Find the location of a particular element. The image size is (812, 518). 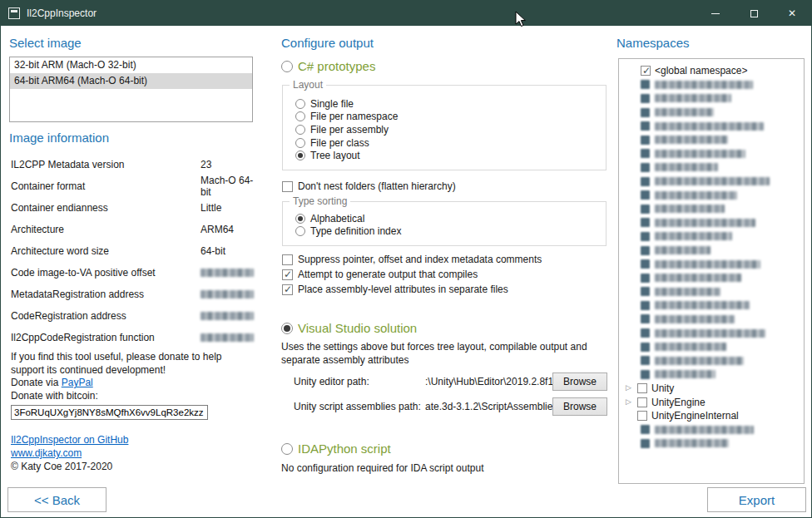

unity-namespace-checkbox is located at coordinates (642, 388).